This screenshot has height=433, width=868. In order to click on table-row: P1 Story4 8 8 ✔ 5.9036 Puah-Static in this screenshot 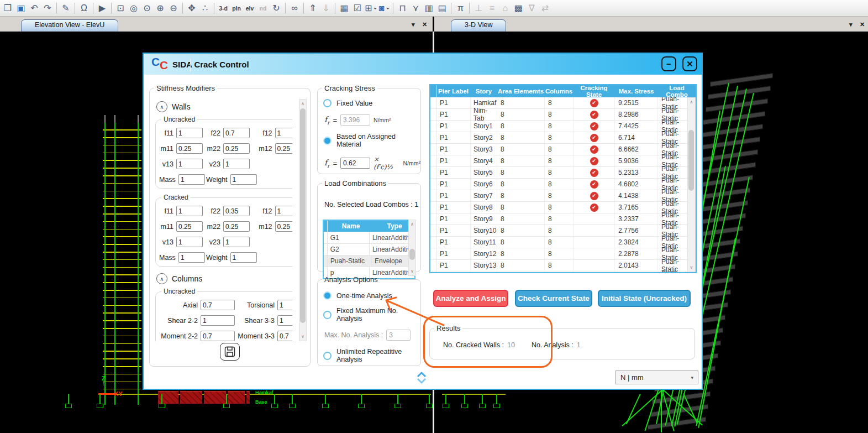, I will do `click(559, 161)`.